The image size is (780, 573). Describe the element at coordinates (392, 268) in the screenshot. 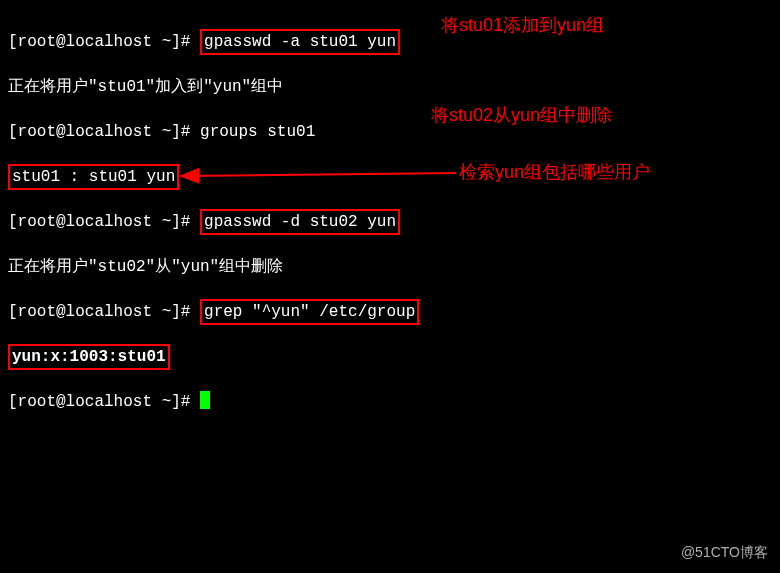

I see `terminal-line: 正在将用户"stu02"从"yun"组中删除` at that location.